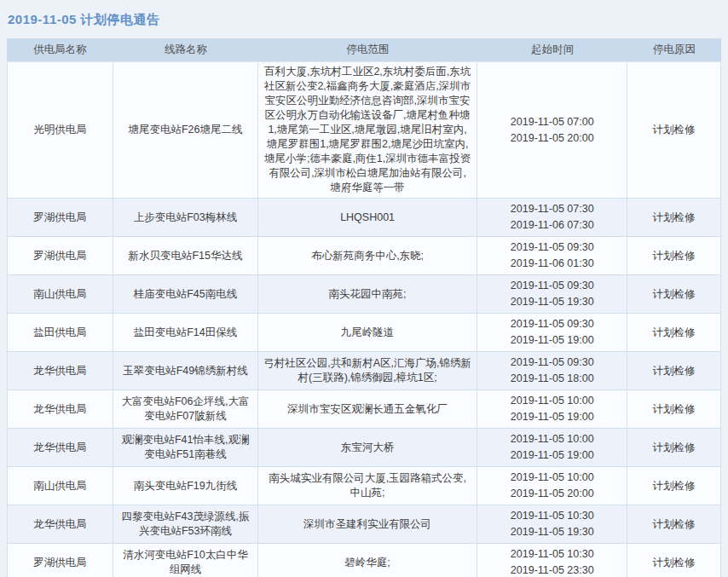  Describe the element at coordinates (186, 130) in the screenshot. I see `cell-line: 塘尾变电站F26塘尾二线` at that location.